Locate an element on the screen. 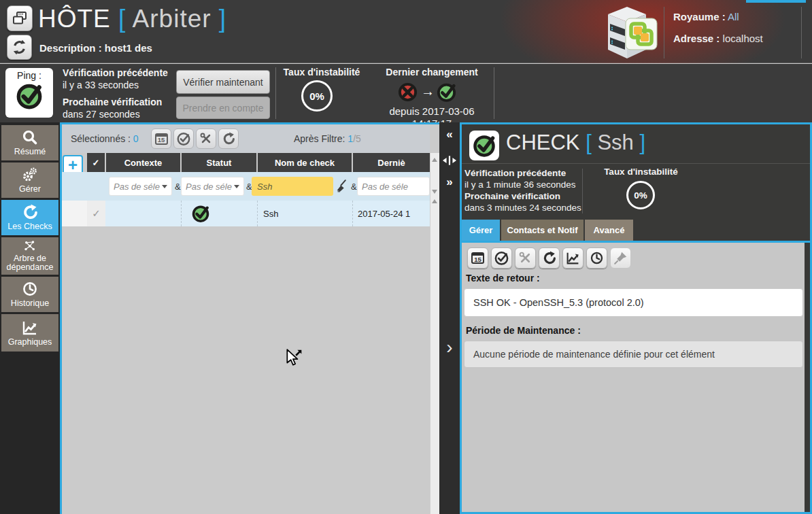 The height and width of the screenshot is (514, 812). panel-info-divider is located at coordinates (582, 191).